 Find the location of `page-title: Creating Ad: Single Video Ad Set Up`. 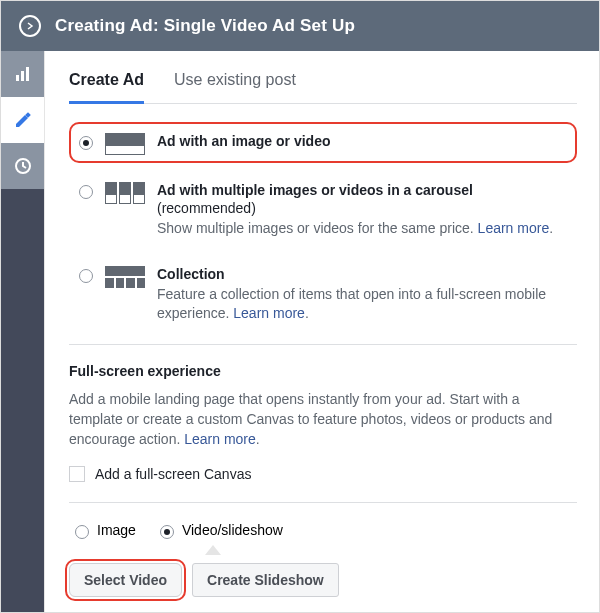

page-title: Creating Ad: Single Video Ad Set Up is located at coordinates (205, 26).